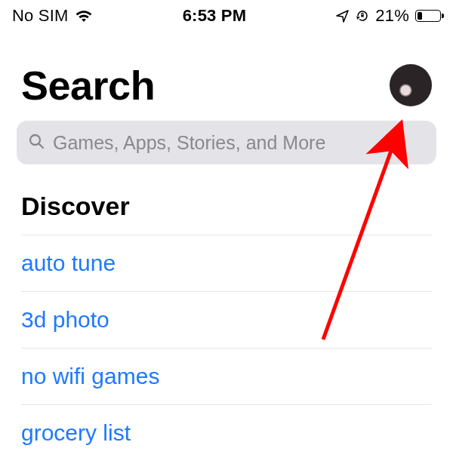 The image size is (453, 476). I want to click on search-field-container, so click(226, 137).